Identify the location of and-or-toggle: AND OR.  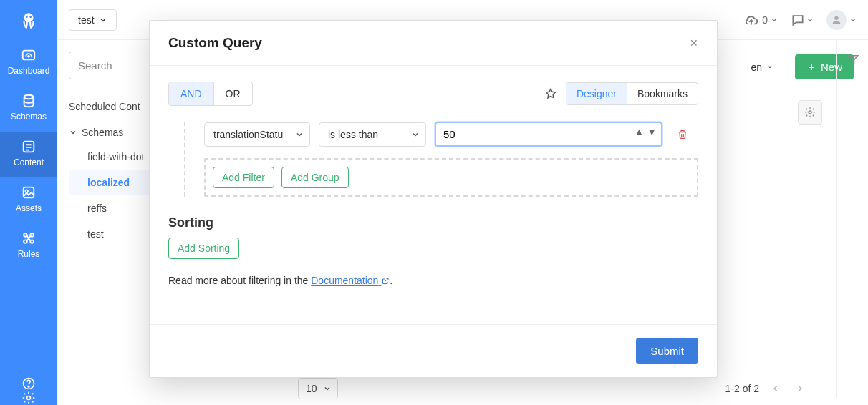
(211, 94).